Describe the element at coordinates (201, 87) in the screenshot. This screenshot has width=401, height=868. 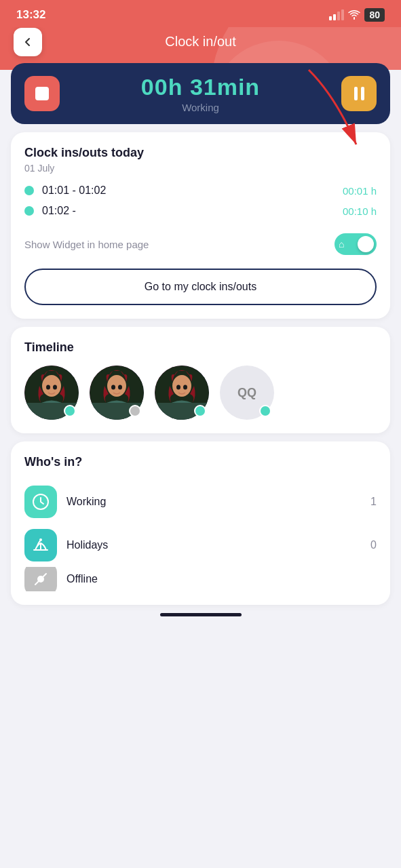
I see `timer-value: 00h 31min` at that location.